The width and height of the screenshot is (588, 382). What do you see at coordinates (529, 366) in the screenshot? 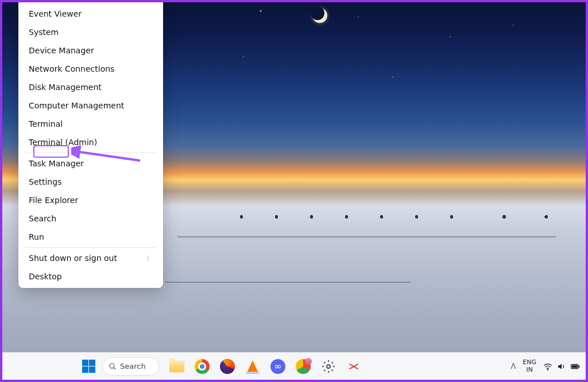
I see `language-indicator: ENG IN` at bounding box center [529, 366].